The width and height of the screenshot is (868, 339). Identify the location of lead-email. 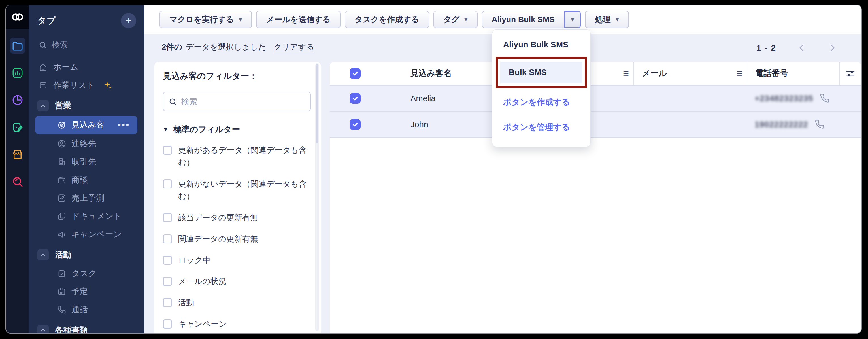
(690, 124).